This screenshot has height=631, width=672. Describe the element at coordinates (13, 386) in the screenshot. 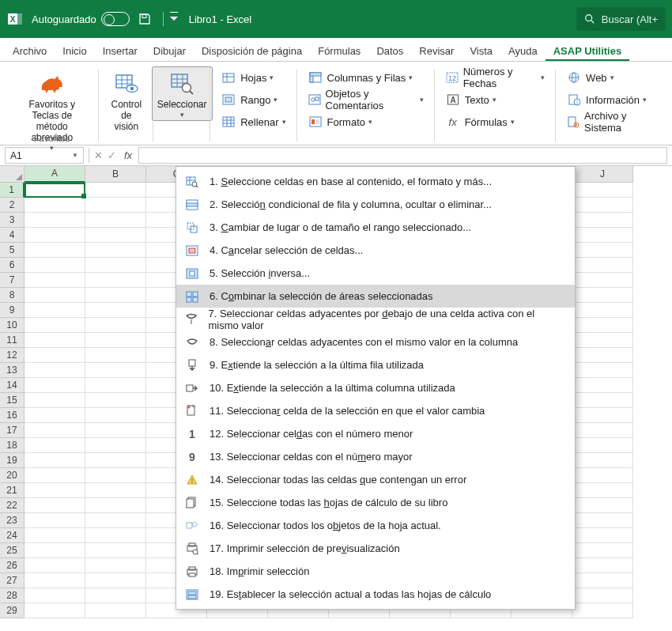

I see `row-header: 14` at that location.